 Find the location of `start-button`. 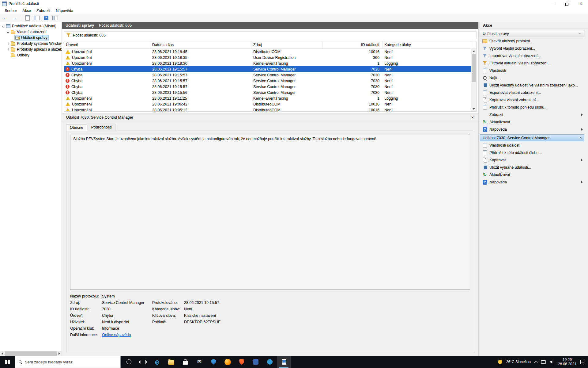

start-button is located at coordinates (7, 362).